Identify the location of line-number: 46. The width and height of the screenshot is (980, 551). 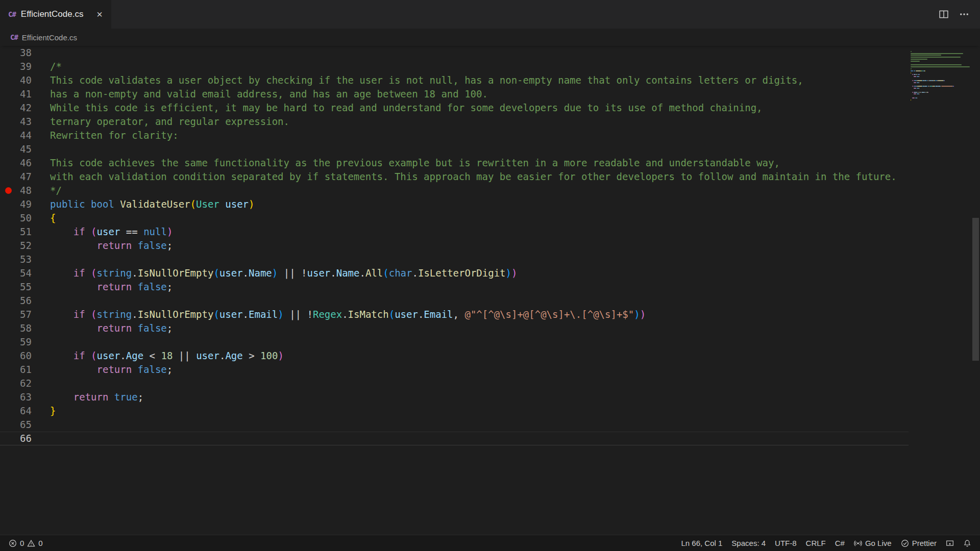
(25, 163).